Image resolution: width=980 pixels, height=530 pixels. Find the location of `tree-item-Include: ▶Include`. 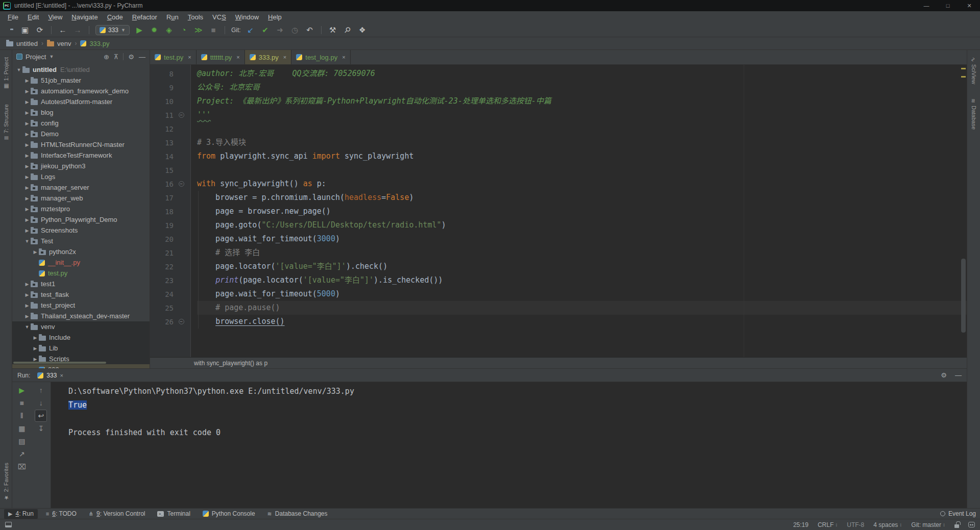

tree-item-Include: ▶Include is located at coordinates (81, 338).